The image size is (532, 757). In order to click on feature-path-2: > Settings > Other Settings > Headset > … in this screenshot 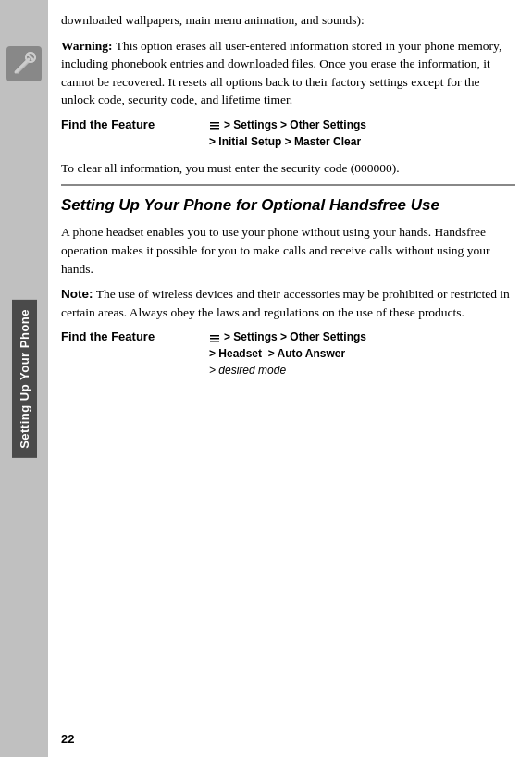, I will do `click(363, 354)`.